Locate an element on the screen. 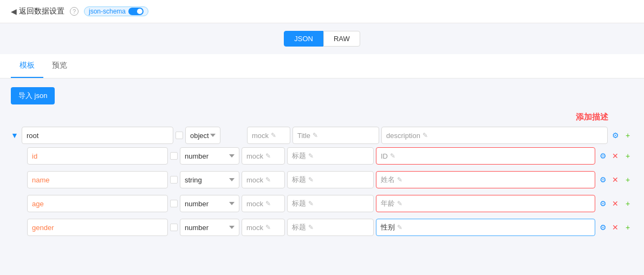 The image size is (644, 275). age-mock-edit-icon: ✎ is located at coordinates (268, 204).